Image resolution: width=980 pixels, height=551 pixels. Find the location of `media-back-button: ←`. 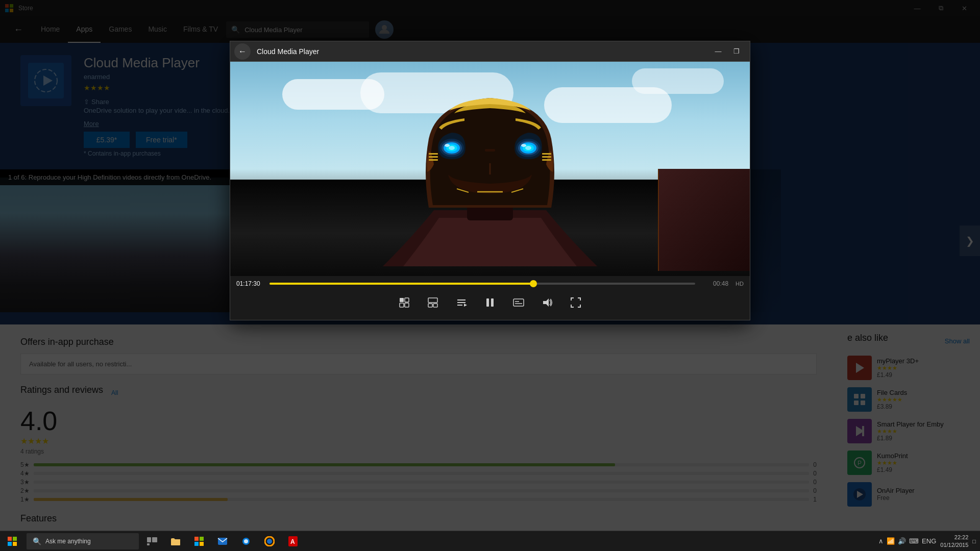

media-back-button: ← is located at coordinates (242, 52).